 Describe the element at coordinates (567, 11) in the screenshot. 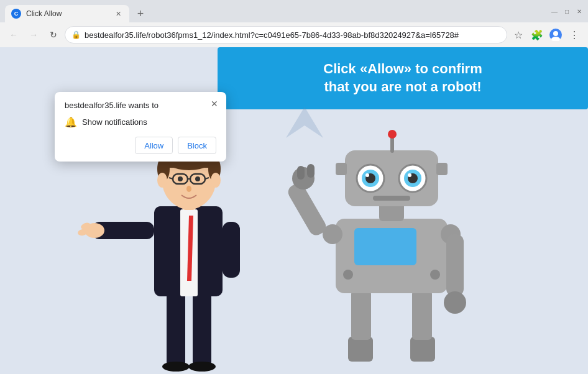

I see `maximize-button: □` at that location.